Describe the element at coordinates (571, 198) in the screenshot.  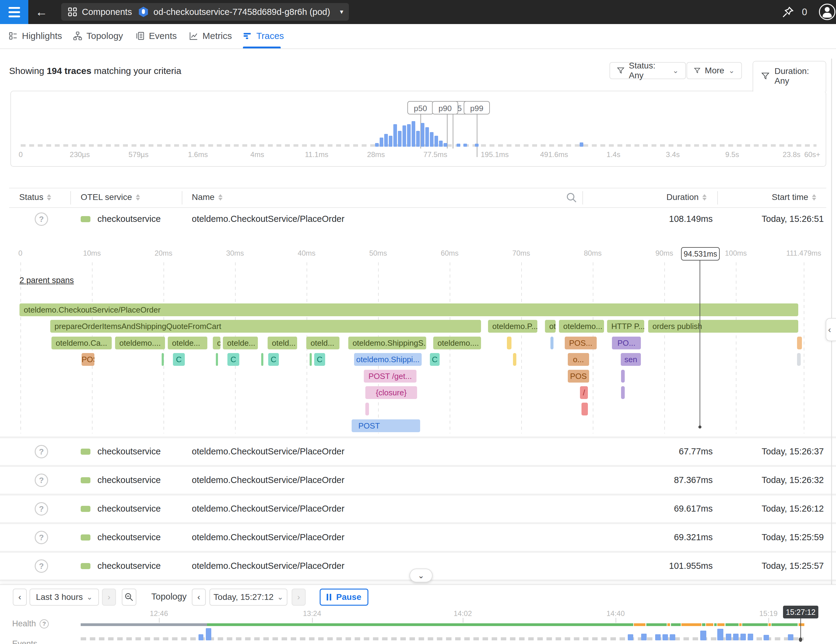
I see `table-search-button` at that location.